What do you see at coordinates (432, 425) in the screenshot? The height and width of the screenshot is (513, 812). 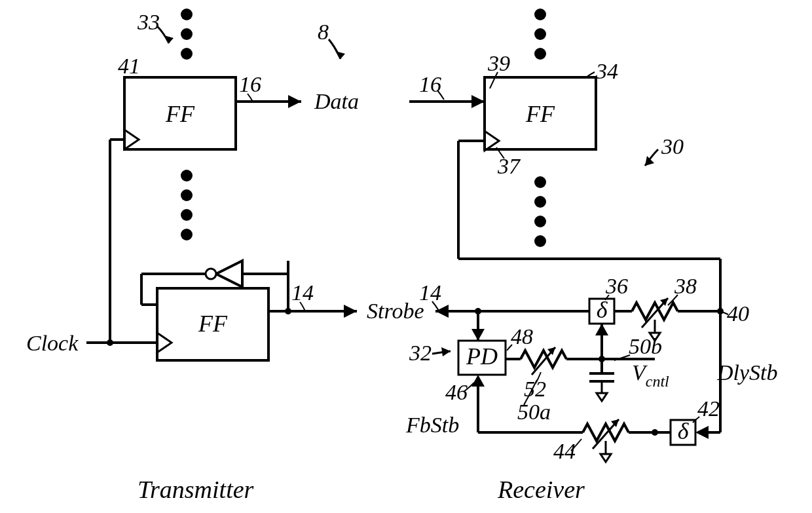 I see `fbstb-label: FbStb` at bounding box center [432, 425].